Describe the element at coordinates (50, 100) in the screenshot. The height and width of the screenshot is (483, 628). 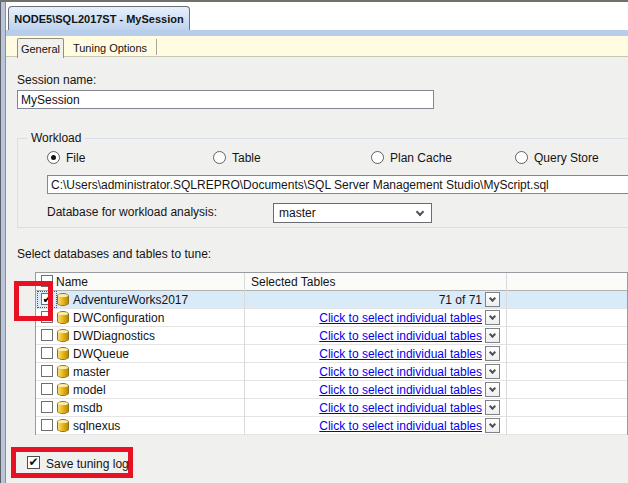
I see `session-name-value: MySession` at that location.